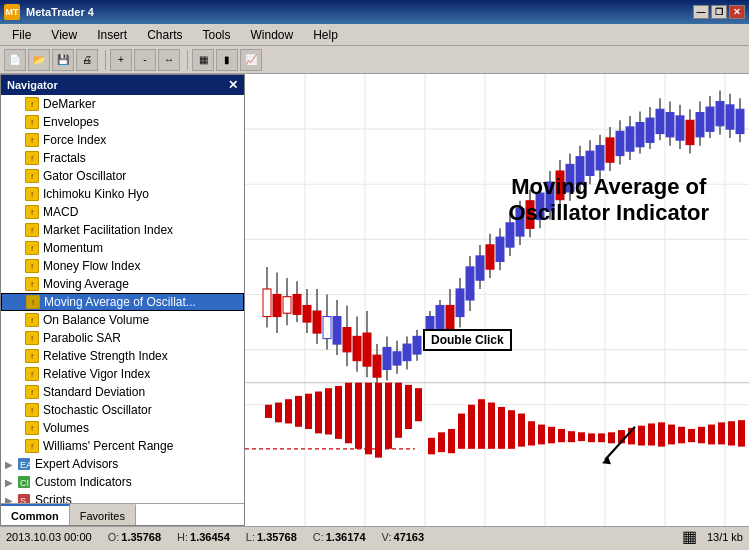 The height and width of the screenshot is (550, 749). I want to click on navigator-close-button: ✕, so click(233, 85).